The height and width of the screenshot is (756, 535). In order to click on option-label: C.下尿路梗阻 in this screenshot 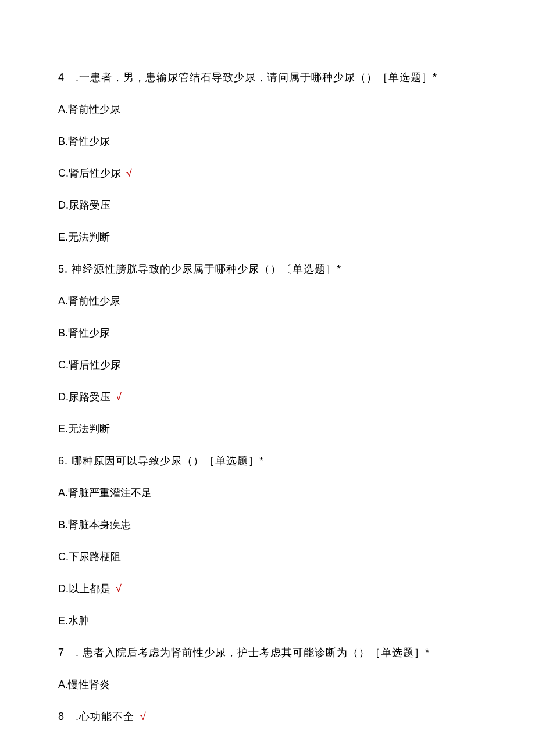, I will do `click(90, 557)`.